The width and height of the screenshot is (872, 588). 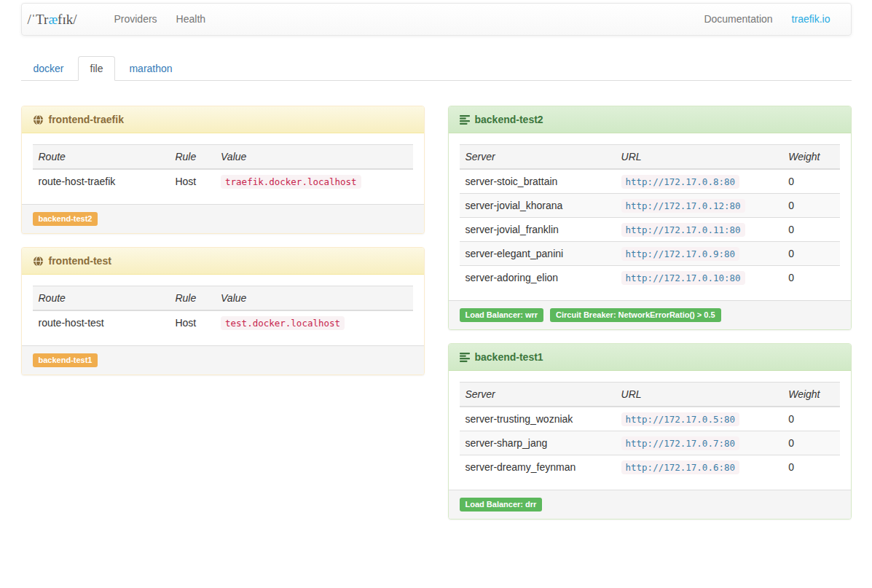 I want to click on tab-docker: docker, so click(x=50, y=68).